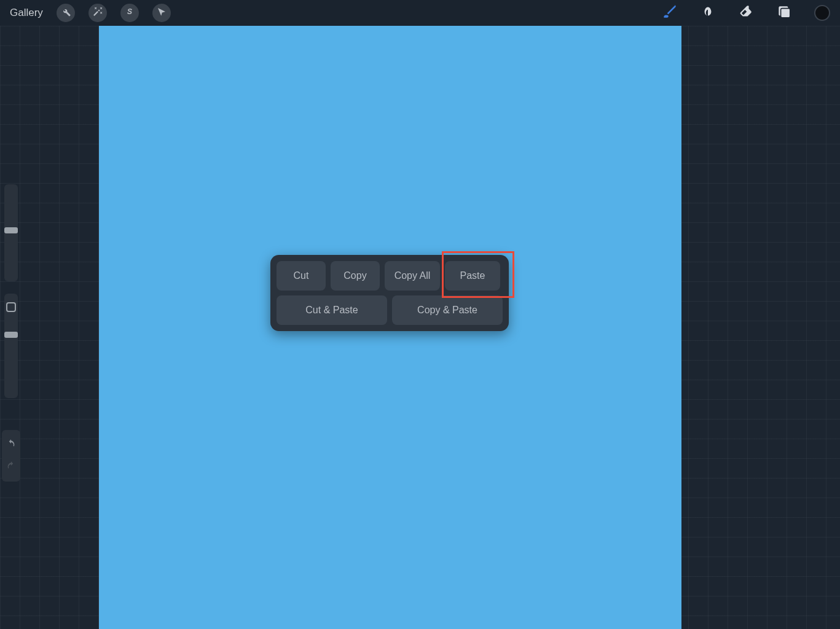 This screenshot has width=840, height=629. I want to click on undo-icon, so click(11, 445).